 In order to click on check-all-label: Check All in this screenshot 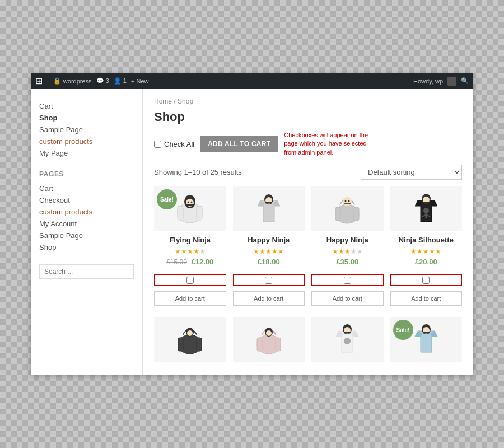, I will do `click(174, 144)`.